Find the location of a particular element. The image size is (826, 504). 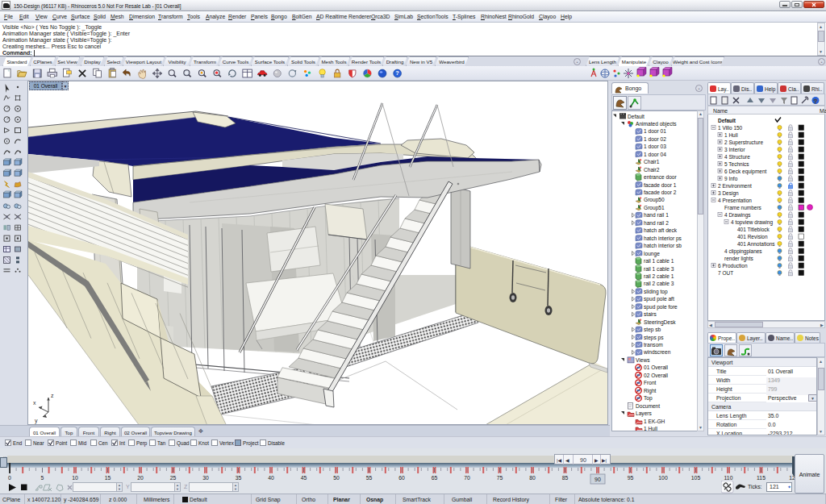

svg-text: 7 OUT is located at coordinates (726, 273).